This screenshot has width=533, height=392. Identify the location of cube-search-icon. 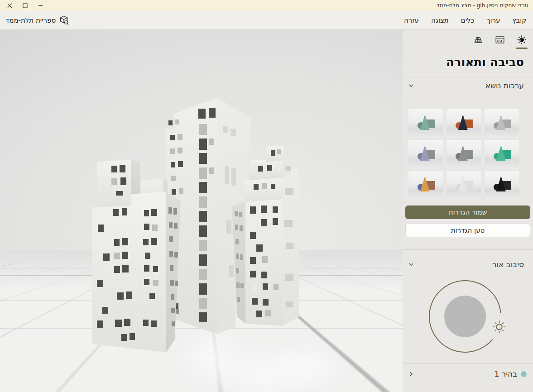
(64, 20).